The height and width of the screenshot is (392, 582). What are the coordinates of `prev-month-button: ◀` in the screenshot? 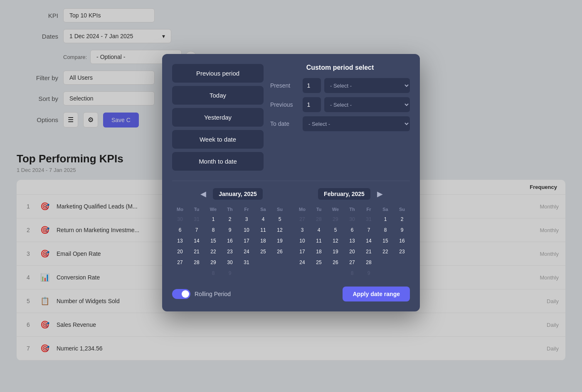 It's located at (203, 194).